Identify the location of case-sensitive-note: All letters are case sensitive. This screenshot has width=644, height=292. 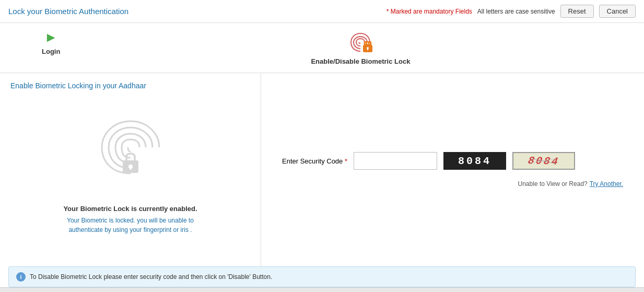
(516, 11).